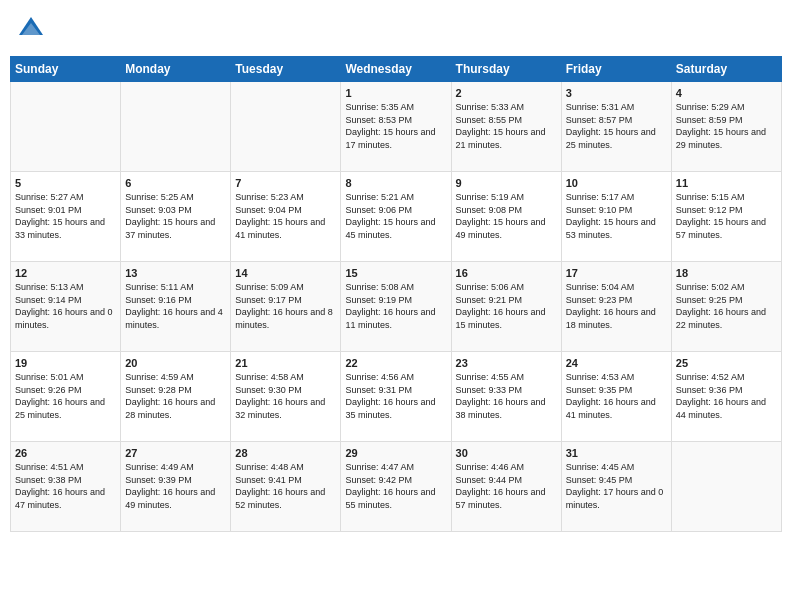  What do you see at coordinates (726, 363) in the screenshot?
I see `day-number: 25` at bounding box center [726, 363].